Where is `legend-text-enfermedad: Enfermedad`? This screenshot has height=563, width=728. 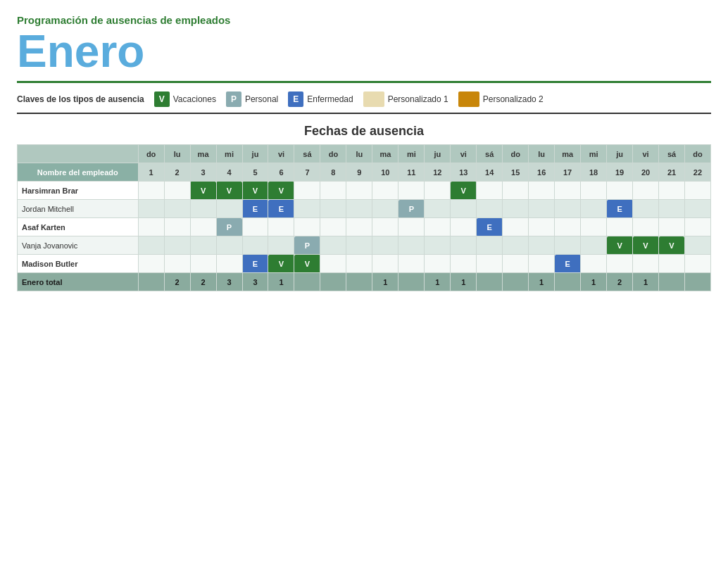
legend-text-enfermedad: Enfermedad is located at coordinates (330, 99).